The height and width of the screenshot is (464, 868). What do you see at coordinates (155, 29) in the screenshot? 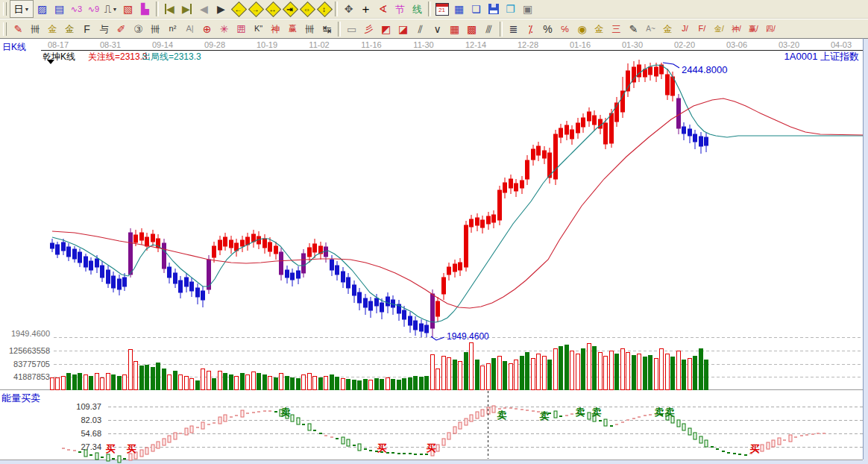
I see `hash-lines-2-button: 卌` at bounding box center [155, 29].